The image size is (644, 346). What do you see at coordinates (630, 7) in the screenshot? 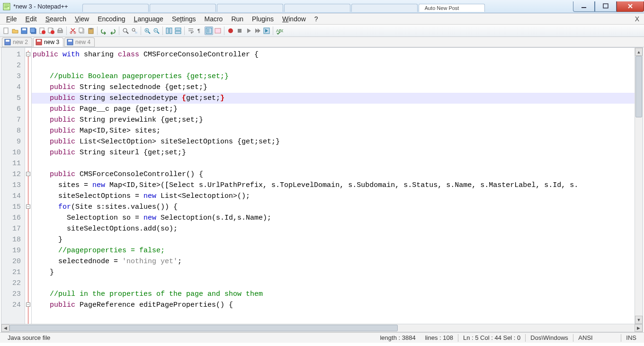
I see `close-button` at bounding box center [630, 7].